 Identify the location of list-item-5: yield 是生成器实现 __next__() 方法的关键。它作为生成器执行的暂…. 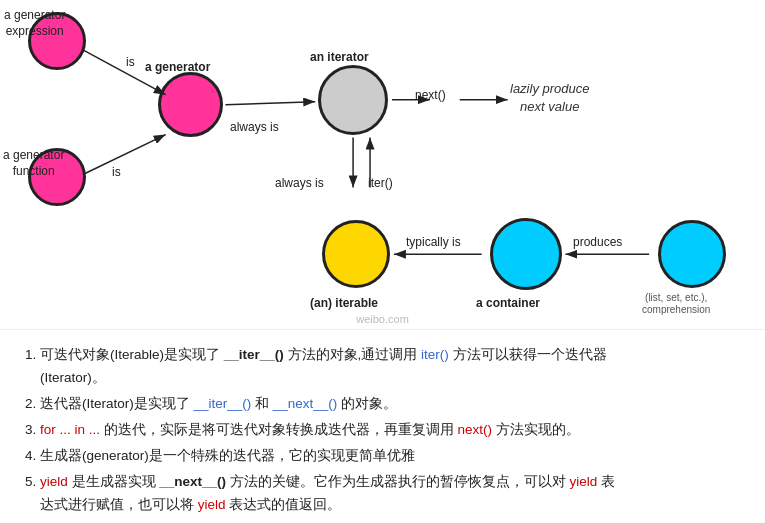
(394, 494).